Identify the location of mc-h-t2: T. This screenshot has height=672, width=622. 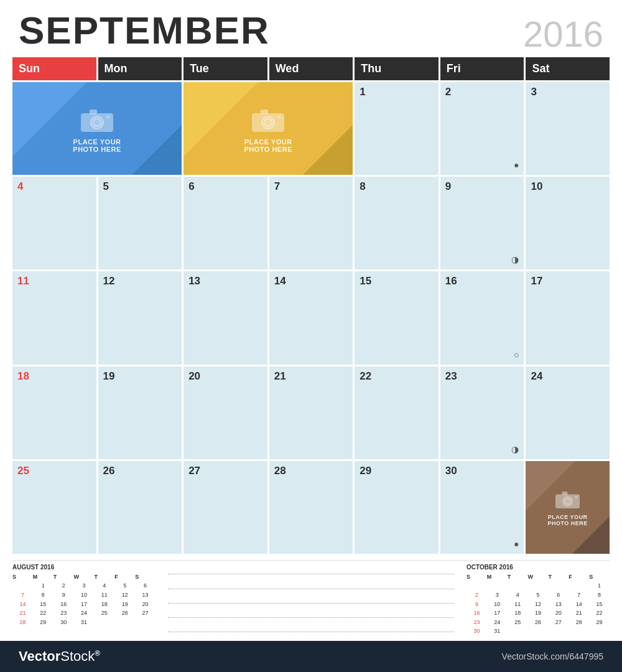
(104, 577).